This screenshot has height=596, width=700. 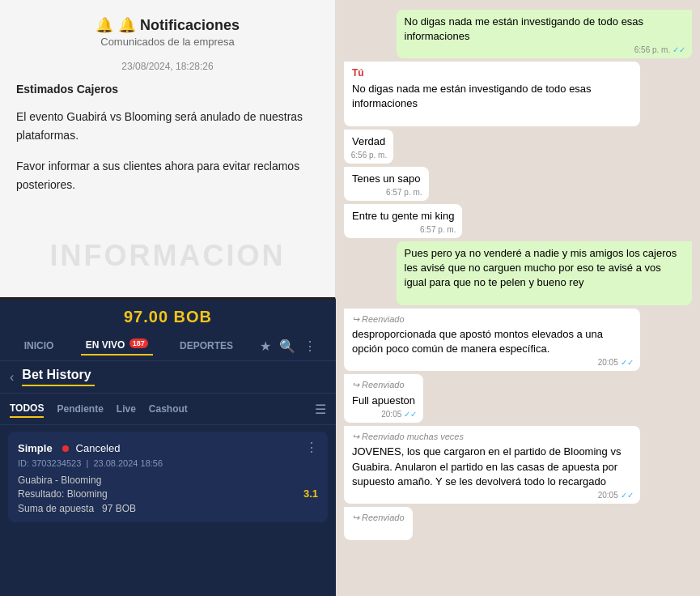 I want to click on bet-match: Guabira - Blooming, so click(x=168, y=480).